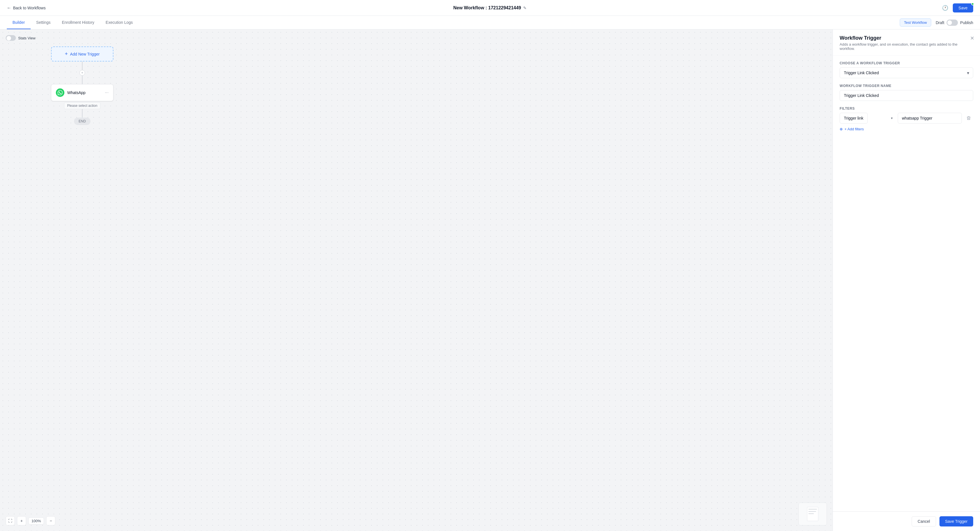 The image size is (980, 531). I want to click on tabs-group: Builder Settings Enrollment History Exec…, so click(73, 23).